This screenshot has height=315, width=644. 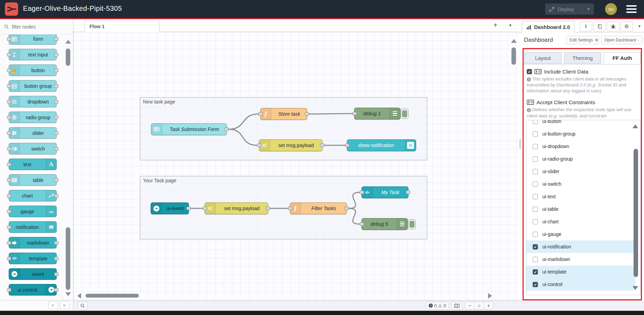 What do you see at coordinates (437, 306) in the screenshot?
I see `notifications-counter: ! 0 ⚠ 0` at bounding box center [437, 306].